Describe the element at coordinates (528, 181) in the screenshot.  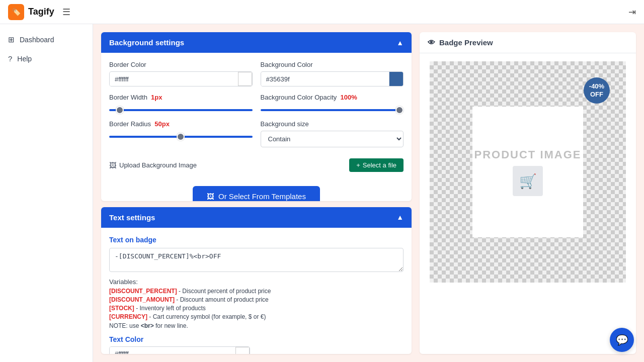
I see `cart-icon-box: 🛒` at that location.